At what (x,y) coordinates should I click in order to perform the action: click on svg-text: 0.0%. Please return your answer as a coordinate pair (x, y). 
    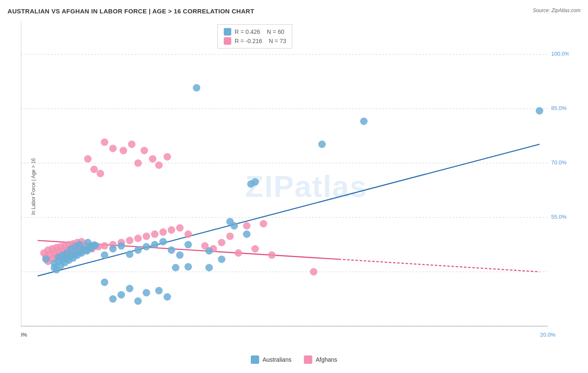
    Looking at the image, I should click on (24, 335).